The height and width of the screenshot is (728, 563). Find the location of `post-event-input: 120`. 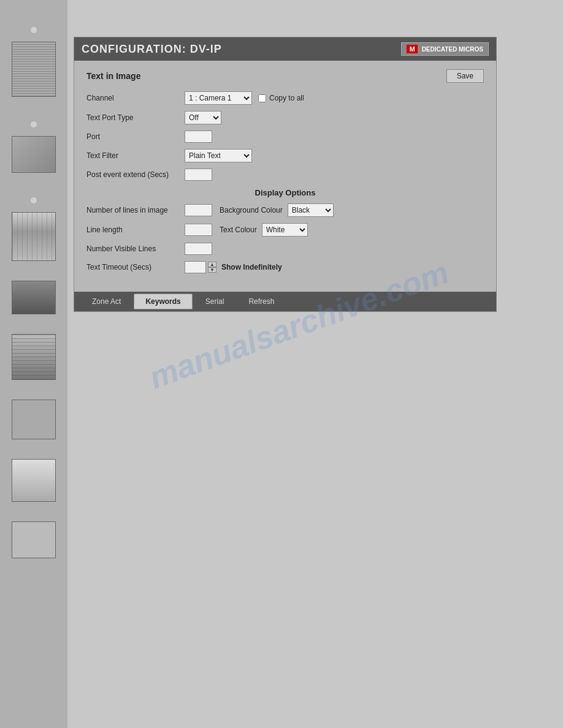

post-event-input: 120 is located at coordinates (199, 175).